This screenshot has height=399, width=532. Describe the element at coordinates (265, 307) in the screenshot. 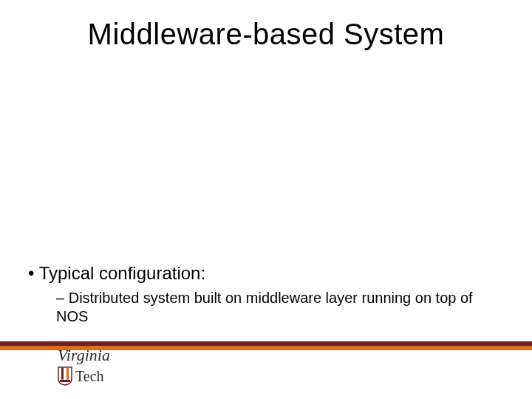

I see `bullet-subtext: Distributed system built on middleware l…` at that location.